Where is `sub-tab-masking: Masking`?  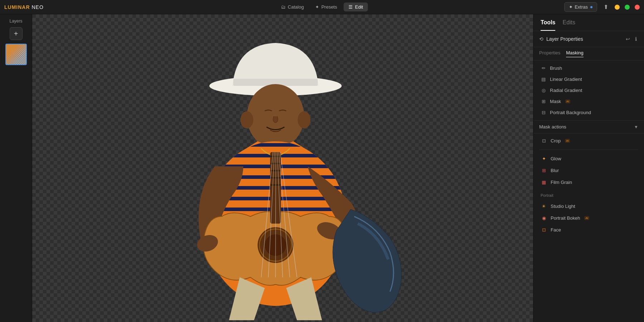 sub-tab-masking: Masking is located at coordinates (575, 54).